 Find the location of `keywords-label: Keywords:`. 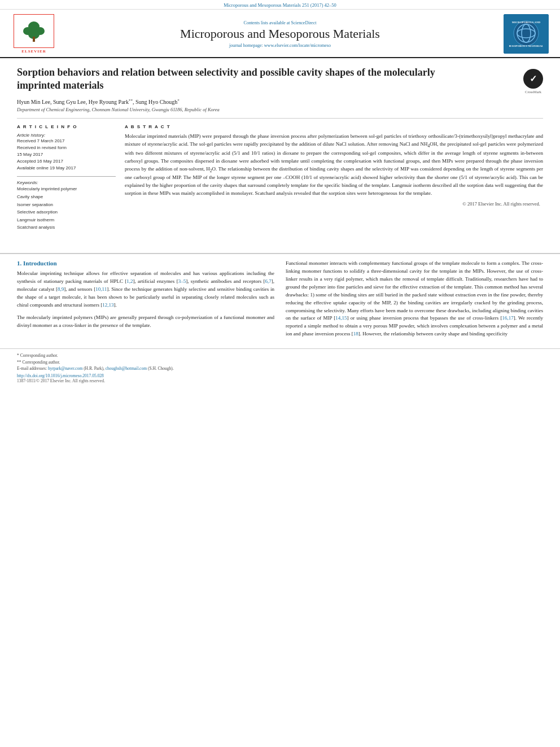

keywords-label: Keywords: is located at coordinates (67, 183).